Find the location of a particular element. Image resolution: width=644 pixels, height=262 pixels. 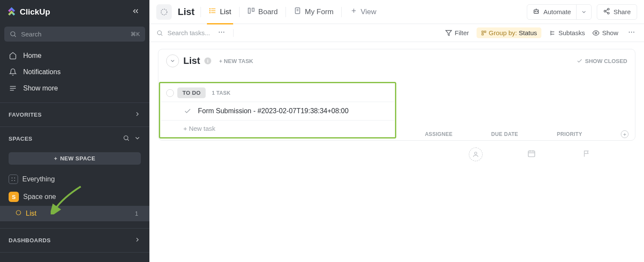

tab-board: Board is located at coordinates (263, 12).